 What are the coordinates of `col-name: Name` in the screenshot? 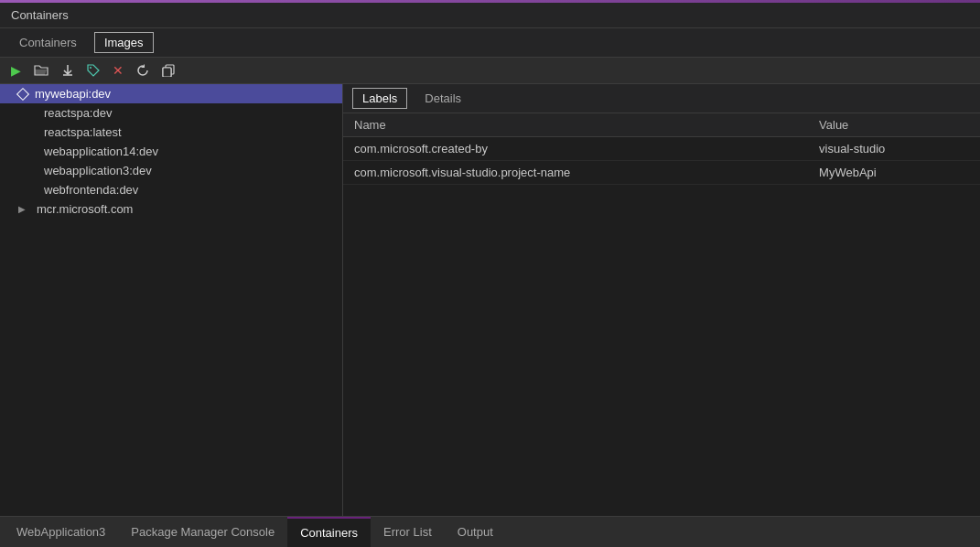 It's located at (576, 125).